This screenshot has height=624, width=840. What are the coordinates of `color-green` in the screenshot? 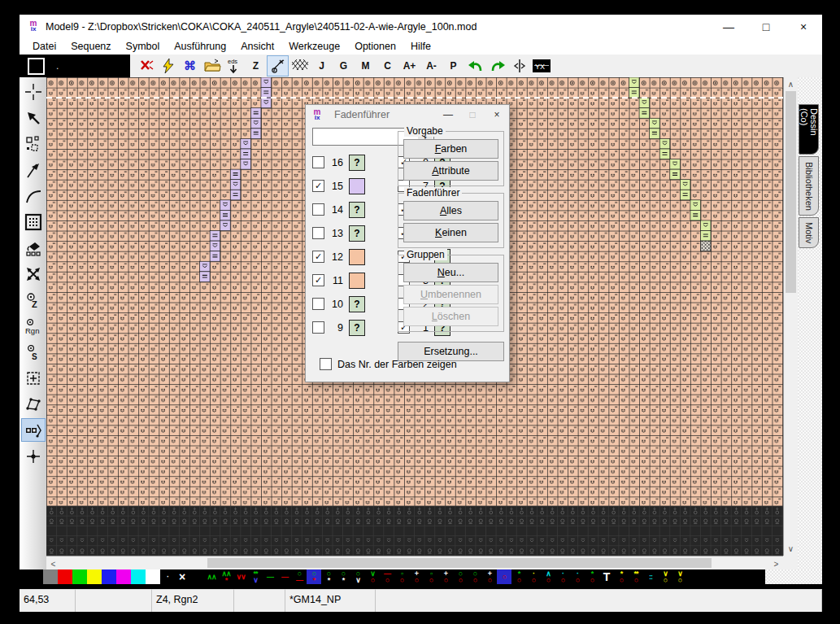 It's located at (80, 577).